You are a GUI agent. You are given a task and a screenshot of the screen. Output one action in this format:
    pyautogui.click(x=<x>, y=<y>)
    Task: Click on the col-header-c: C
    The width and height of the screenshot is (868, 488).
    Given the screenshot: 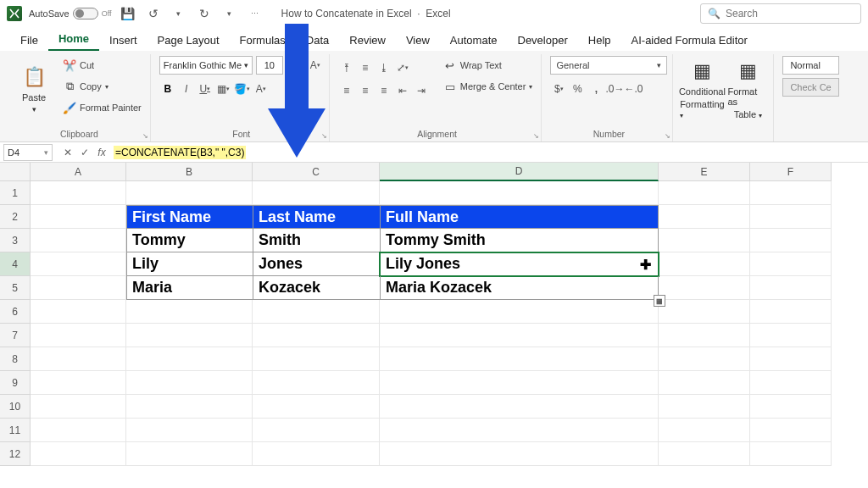 What is the action you would take?
    pyautogui.click(x=316, y=172)
    